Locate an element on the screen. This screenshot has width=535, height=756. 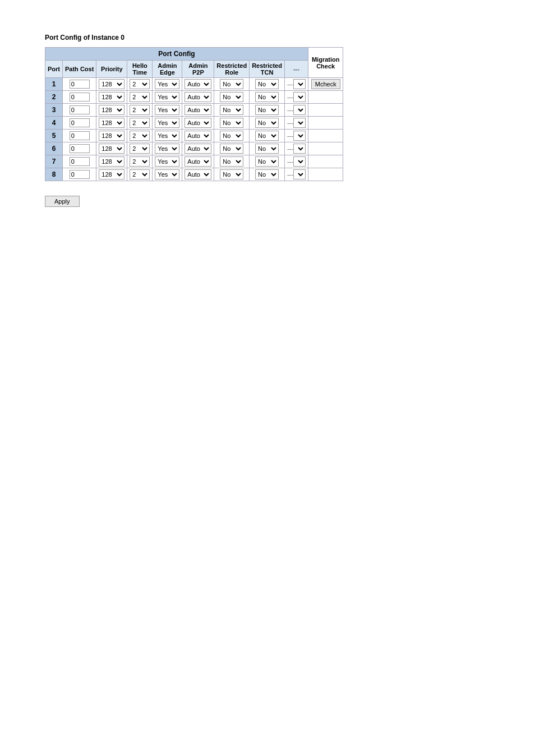
port-number: 6 is located at coordinates (54, 149).